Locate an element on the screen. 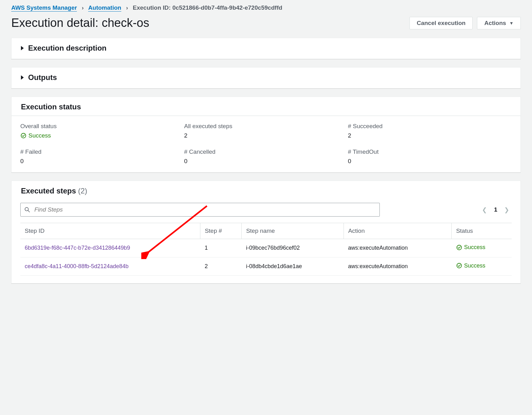  cancelled-label: # Cancelled is located at coordinates (266, 152).